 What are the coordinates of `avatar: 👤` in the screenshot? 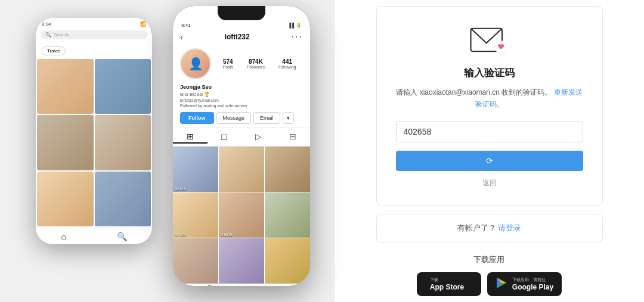 It's located at (196, 64).